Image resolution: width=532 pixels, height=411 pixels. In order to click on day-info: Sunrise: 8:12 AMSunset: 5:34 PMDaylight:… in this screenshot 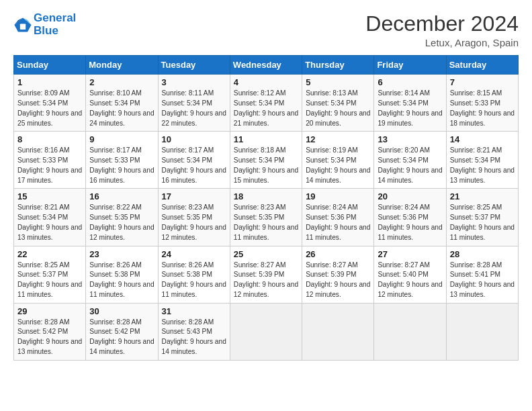, I will do `click(266, 109)`.